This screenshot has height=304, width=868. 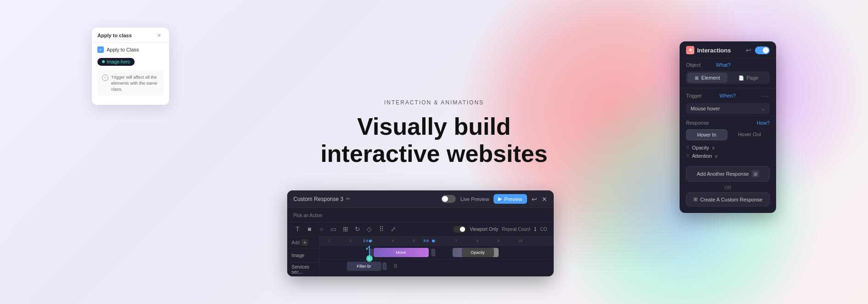 I want to click on tab-page: 📄 Page, so click(x=748, y=78).